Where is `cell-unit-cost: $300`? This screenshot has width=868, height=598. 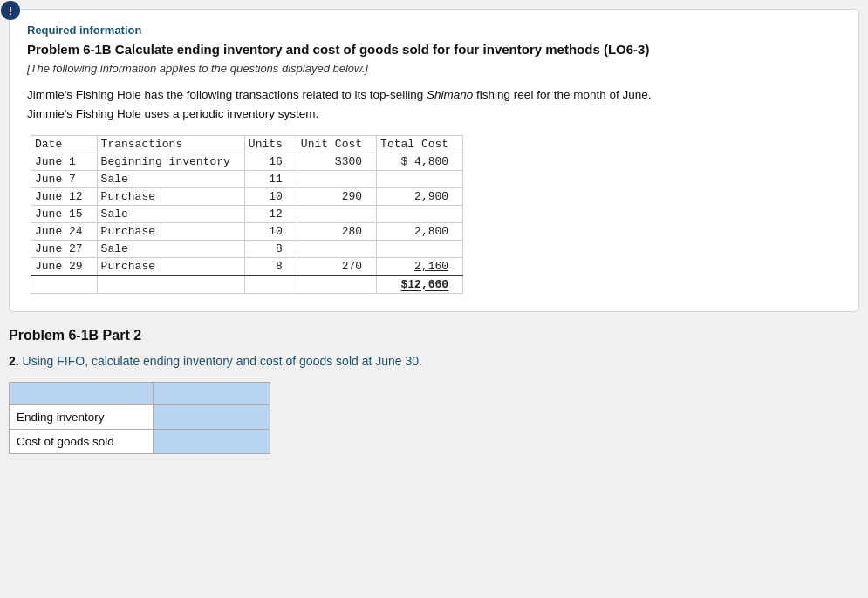
cell-unit-cost: $300 is located at coordinates (337, 162).